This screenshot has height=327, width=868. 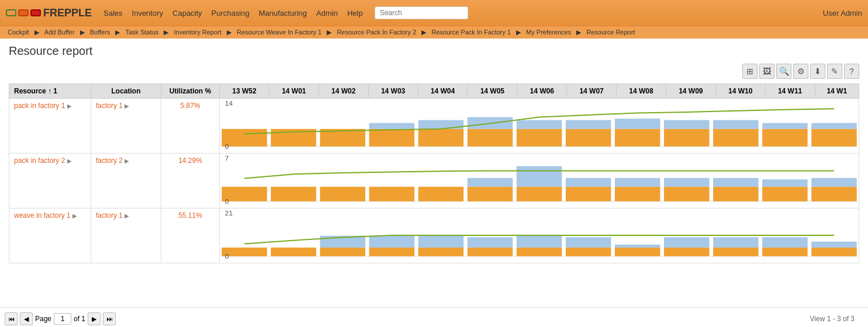 What do you see at coordinates (36, 13) in the screenshot?
I see `logo-icon-red` at bounding box center [36, 13].